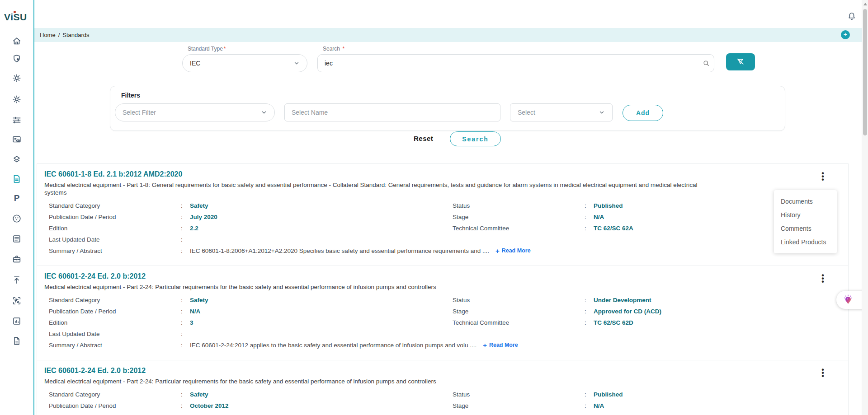 The image size is (868, 415). Describe the element at coordinates (15, 17) in the screenshot. I see `brand-logo: ViSU` at that location.